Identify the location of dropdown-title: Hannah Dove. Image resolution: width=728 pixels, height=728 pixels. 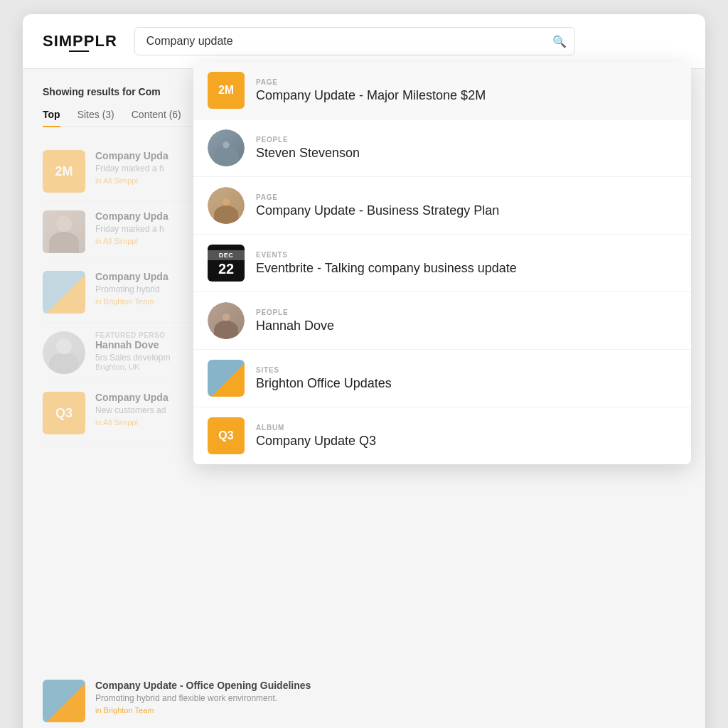
(466, 326).